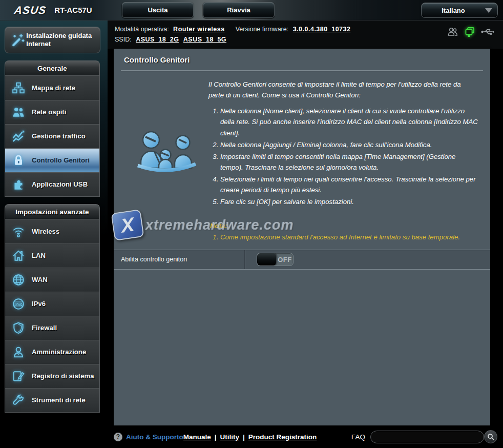 The height and width of the screenshot is (448, 503). I want to click on sidebar-item-traffic-manager: Gestione traffico, so click(52, 136).